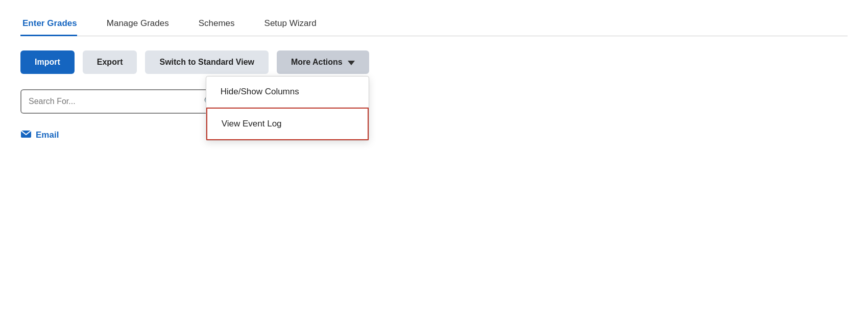  I want to click on more-actions-button: More Actions, so click(323, 62).